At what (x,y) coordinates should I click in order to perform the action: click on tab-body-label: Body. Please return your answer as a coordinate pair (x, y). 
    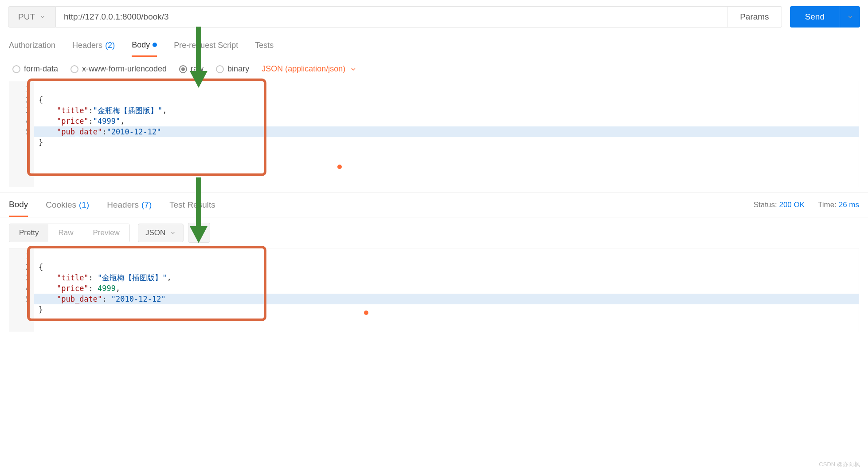
    Looking at the image, I should click on (141, 45).